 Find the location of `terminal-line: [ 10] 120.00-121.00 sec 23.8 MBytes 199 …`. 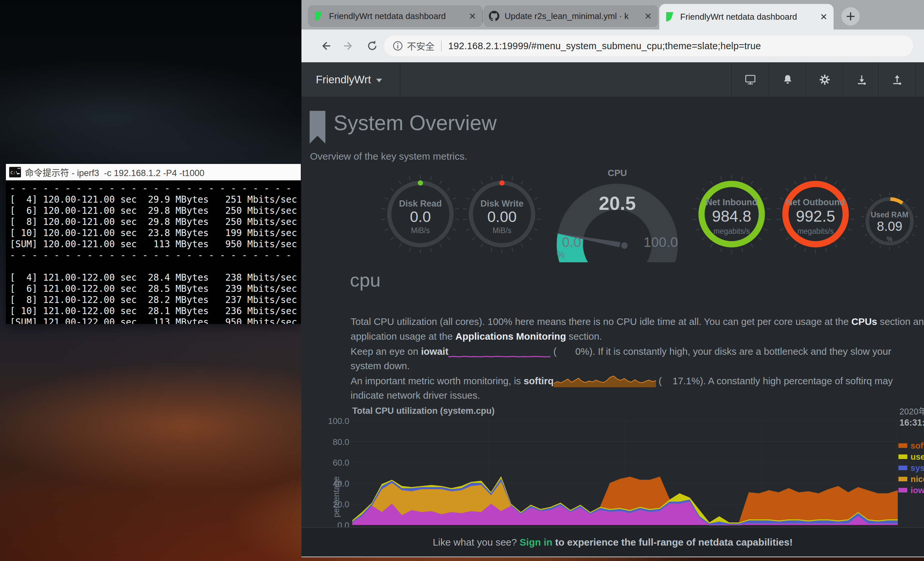

terminal-line: [ 10] 120.00-121.00 sec 23.8 MBytes 199 … is located at coordinates (155, 233).